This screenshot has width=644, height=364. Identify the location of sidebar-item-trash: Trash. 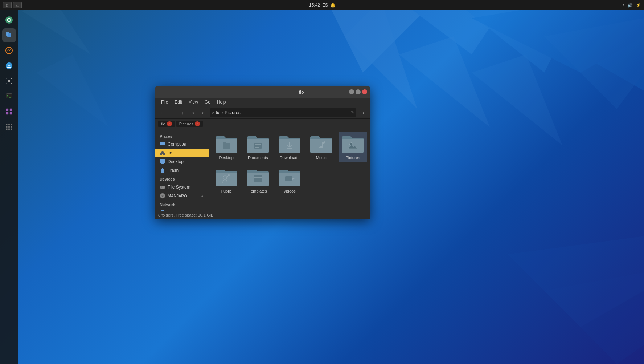
(182, 170).